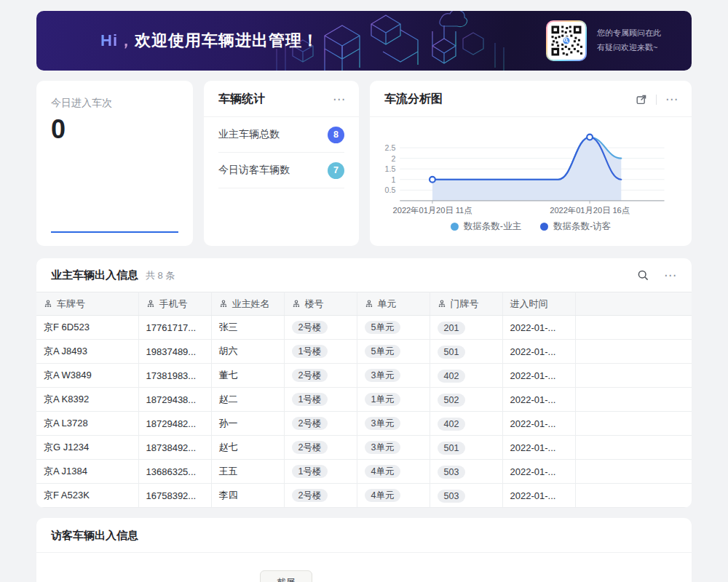 The width and height of the screenshot is (728, 582). Describe the element at coordinates (466, 400) in the screenshot. I see `cell-door: 502` at that location.